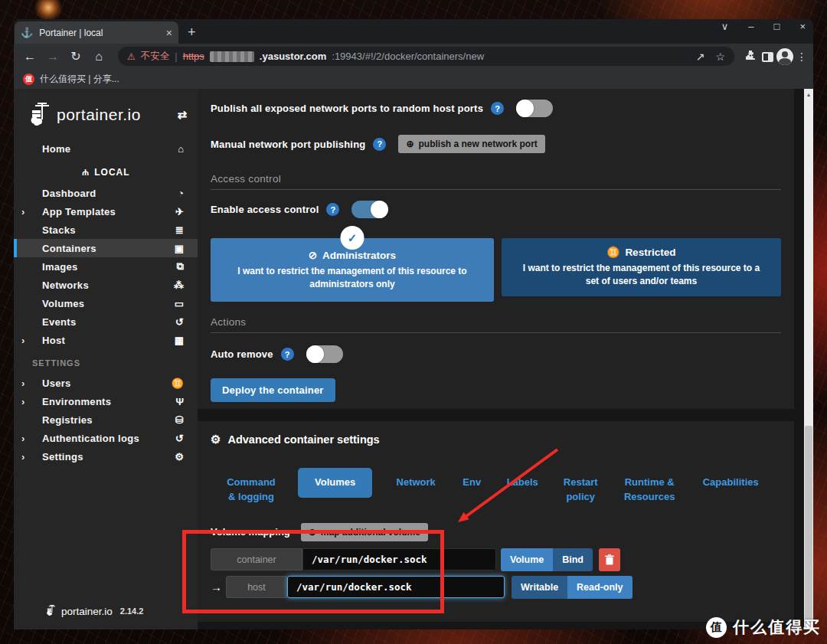 This screenshot has height=644, width=827. Describe the element at coordinates (785, 57) in the screenshot. I see `profile-avatar` at that location.